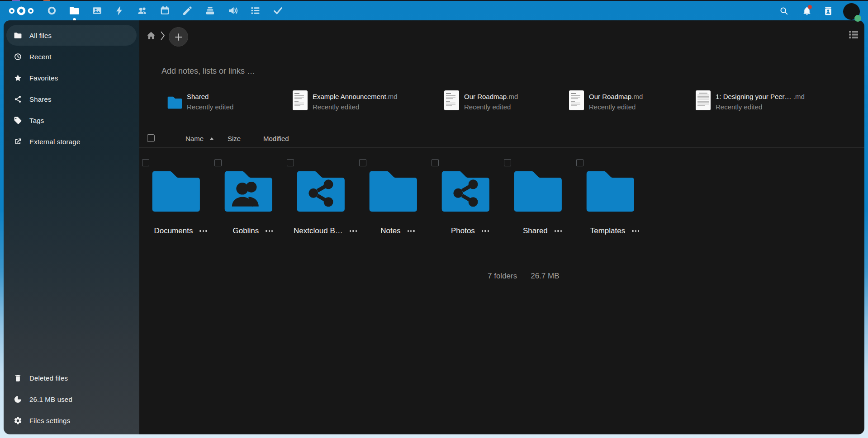 This screenshot has width=868, height=438. I want to click on folder-name: Notes, so click(390, 231).